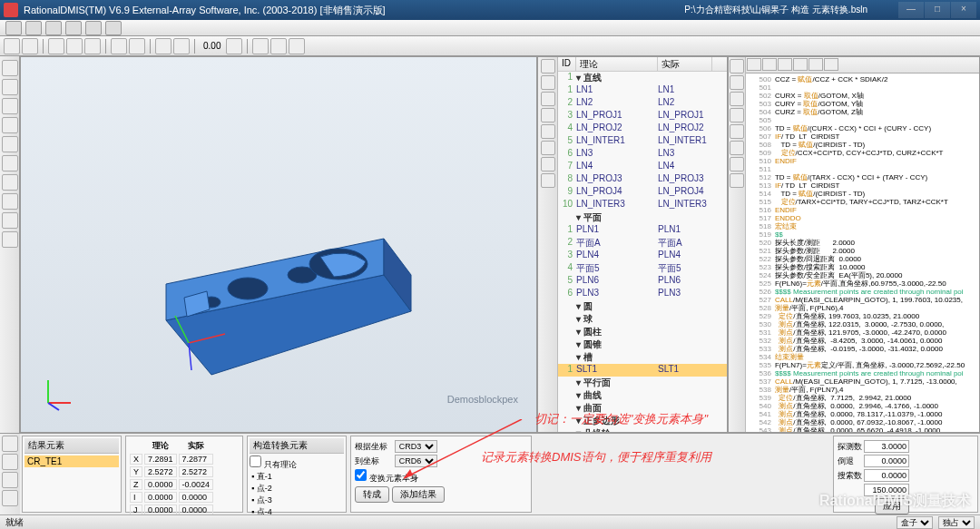 Image resolution: width=980 pixels, height=529 pixels. What do you see at coordinates (74, 46) in the screenshot?
I see `undo-icon` at bounding box center [74, 46].